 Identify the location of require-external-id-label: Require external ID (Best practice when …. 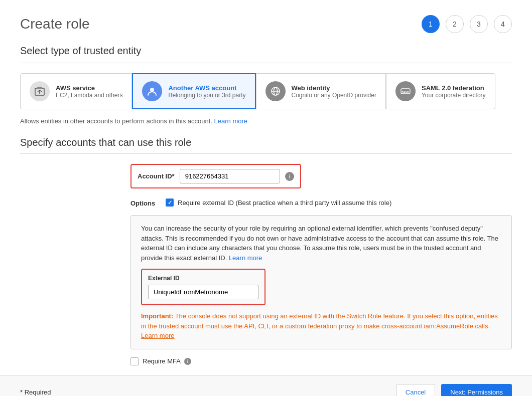
(285, 203).